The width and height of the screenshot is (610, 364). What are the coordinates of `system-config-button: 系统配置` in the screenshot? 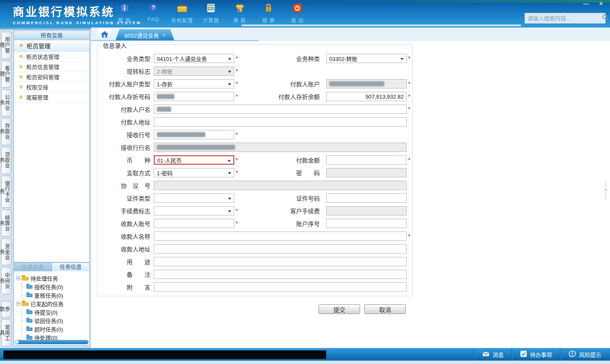 It's located at (182, 13).